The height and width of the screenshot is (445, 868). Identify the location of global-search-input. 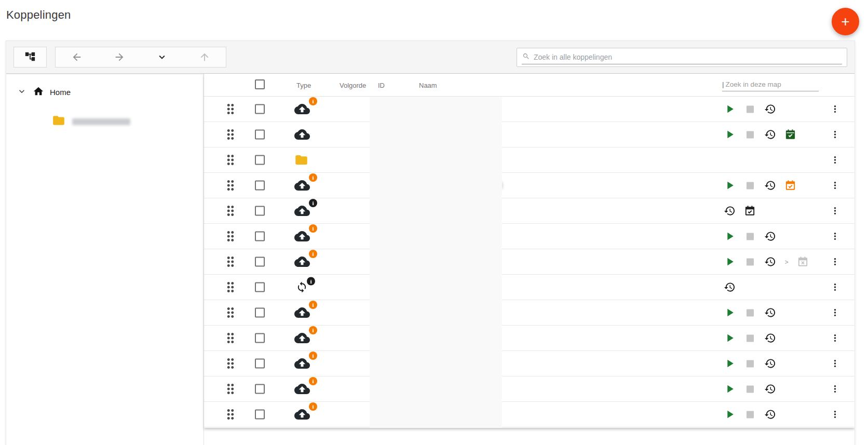
(687, 57).